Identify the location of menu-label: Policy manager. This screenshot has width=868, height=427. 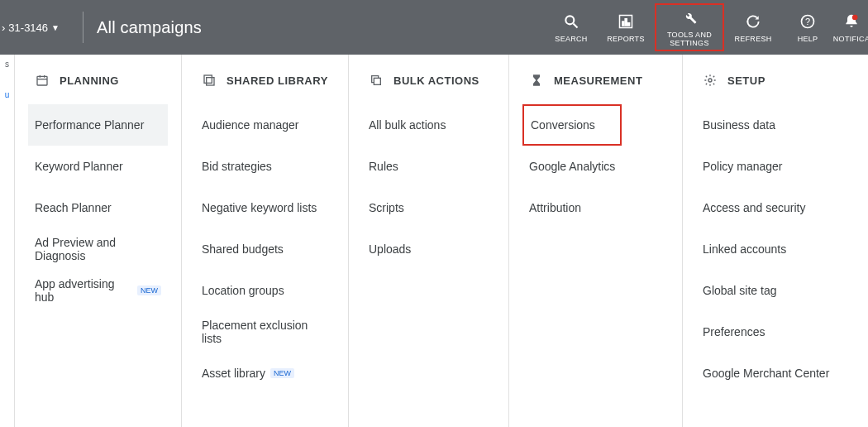
(742, 166).